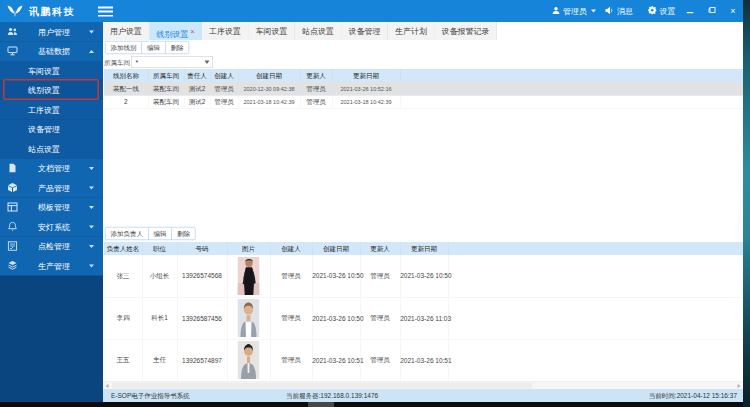 The image size is (750, 407). I want to click on add-leader-button: 添加负责人, so click(128, 234).